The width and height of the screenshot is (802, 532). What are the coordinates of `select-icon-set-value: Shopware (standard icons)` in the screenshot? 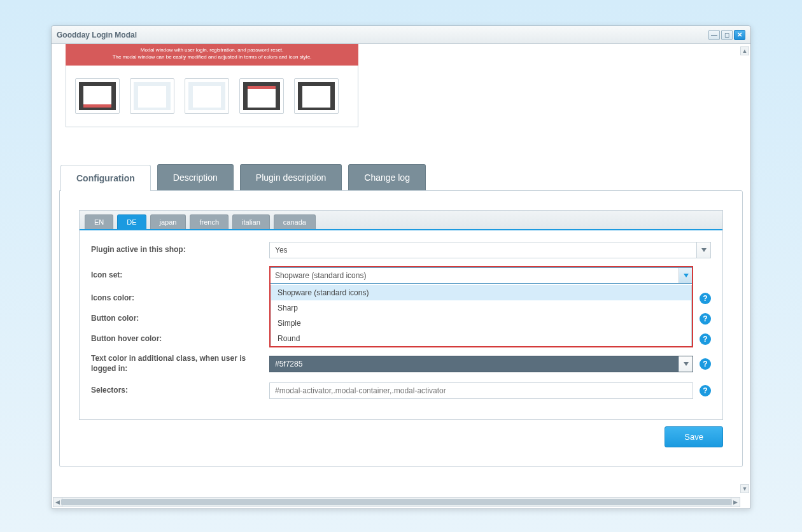 It's located at (321, 276).